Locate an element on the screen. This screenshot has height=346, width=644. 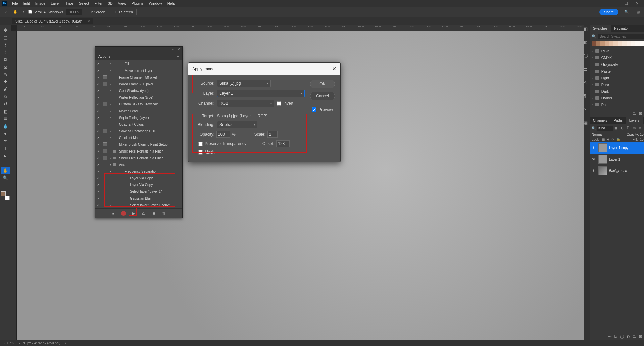
swatch-folder: ›Dark is located at coordinates (618, 91).